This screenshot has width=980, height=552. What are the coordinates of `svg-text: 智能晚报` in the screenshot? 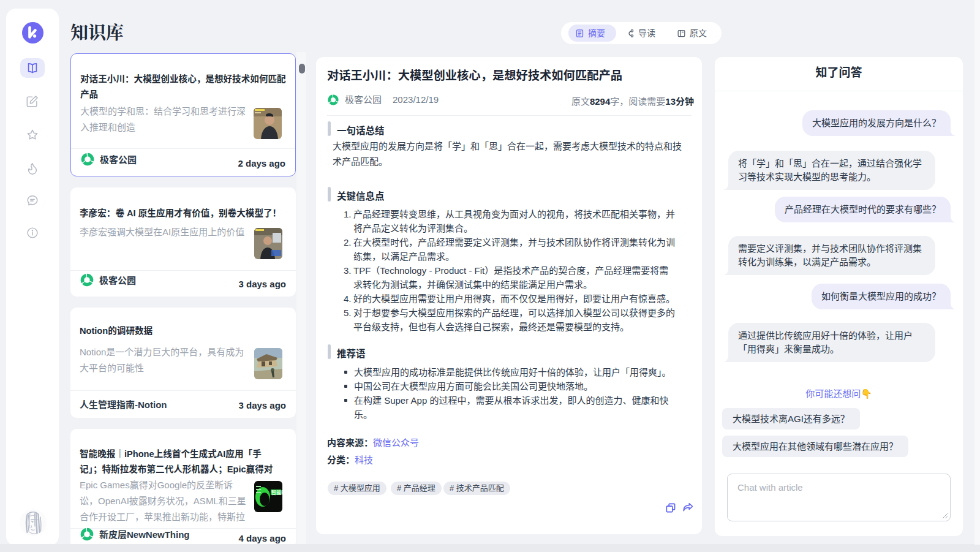 It's located at (277, 493).